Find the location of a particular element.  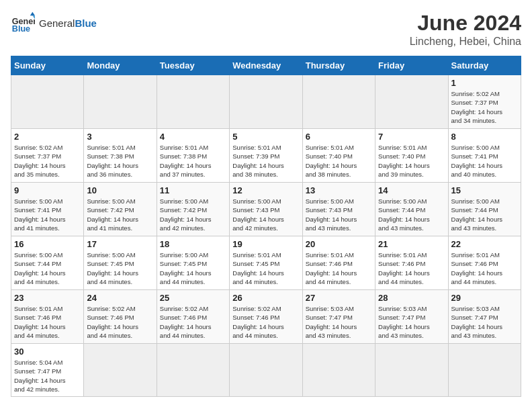

logo-icon: General Blue is located at coordinates (23, 23).